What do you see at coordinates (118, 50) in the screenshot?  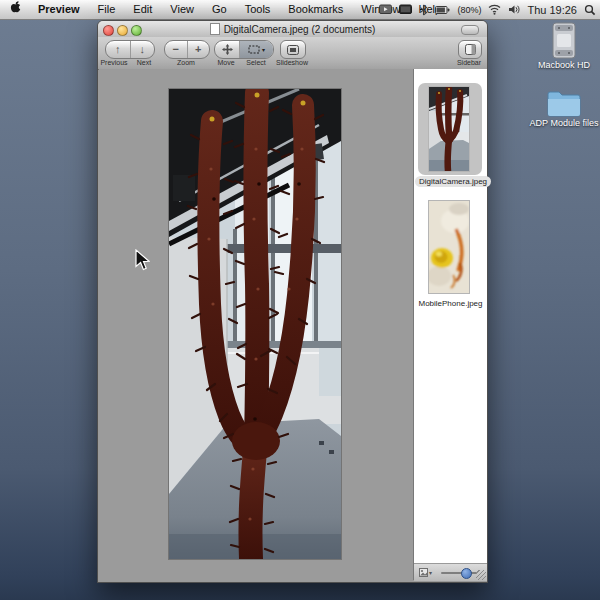 I see `previous-button: ↑` at bounding box center [118, 50].